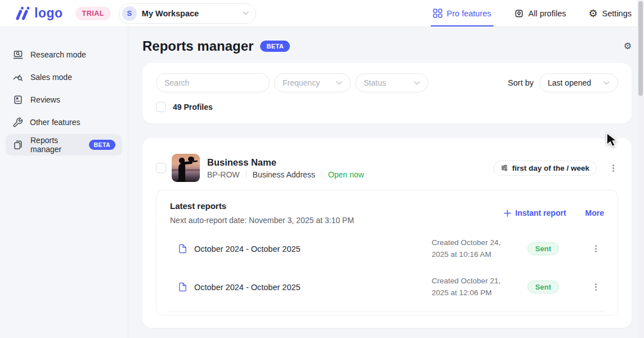 The height and width of the screenshot is (338, 644). I want to click on logo-text: logo, so click(48, 14).